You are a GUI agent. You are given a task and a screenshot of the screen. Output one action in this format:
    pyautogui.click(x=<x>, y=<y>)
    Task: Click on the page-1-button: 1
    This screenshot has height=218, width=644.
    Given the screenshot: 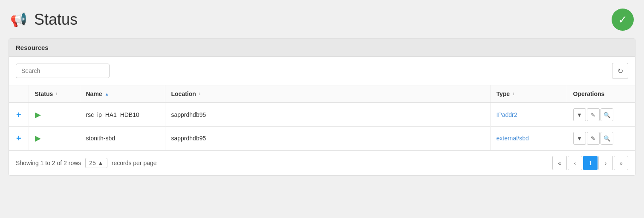 What is the action you would take?
    pyautogui.click(x=590, y=163)
    